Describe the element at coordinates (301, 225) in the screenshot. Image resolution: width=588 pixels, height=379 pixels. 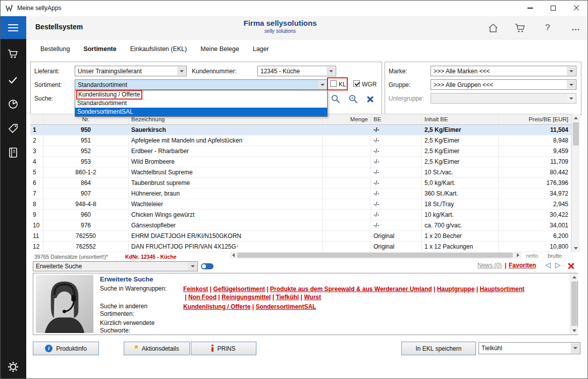
I see `table-row: 10976Gänsestopfleber-/-ca. 700 g/vac.34,…` at that location.